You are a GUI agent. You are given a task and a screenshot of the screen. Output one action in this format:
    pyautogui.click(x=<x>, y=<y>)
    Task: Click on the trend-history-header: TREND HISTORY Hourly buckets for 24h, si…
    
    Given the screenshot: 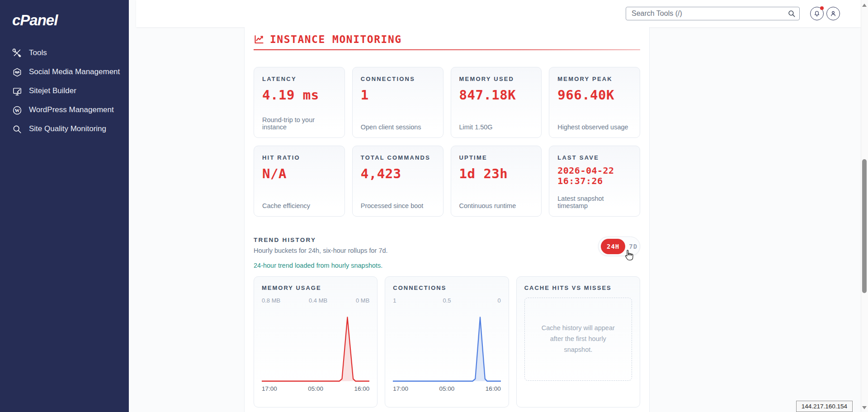 What is the action you would take?
    pyautogui.click(x=447, y=246)
    